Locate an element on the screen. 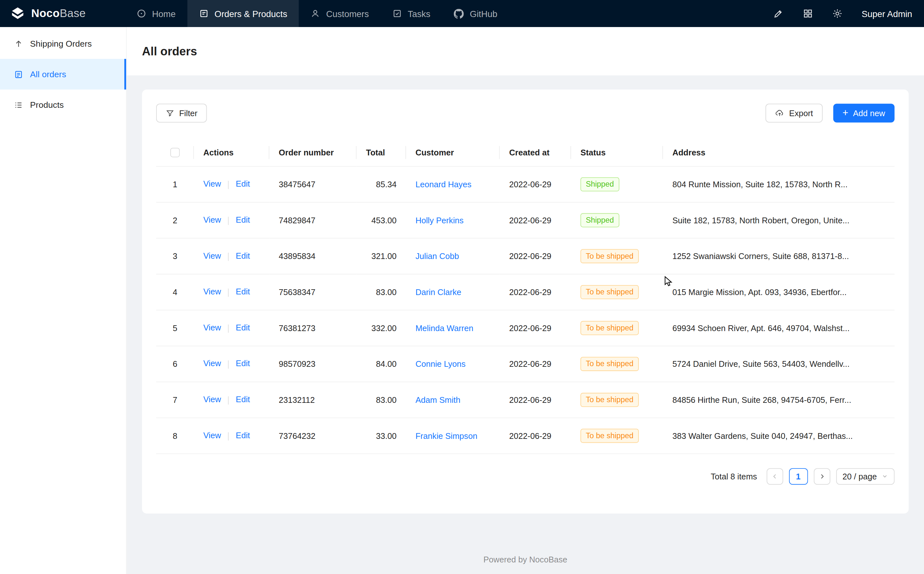 The width and height of the screenshot is (924, 574). row-index-number: 6 is located at coordinates (175, 364).